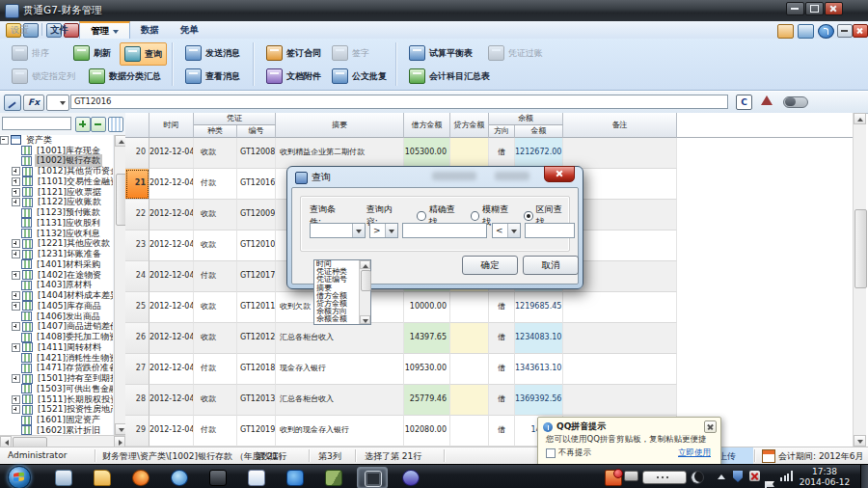 This screenshot has height=488, width=868. Describe the element at coordinates (860, 31) in the screenshot. I see `ribbon-close-button` at that location.